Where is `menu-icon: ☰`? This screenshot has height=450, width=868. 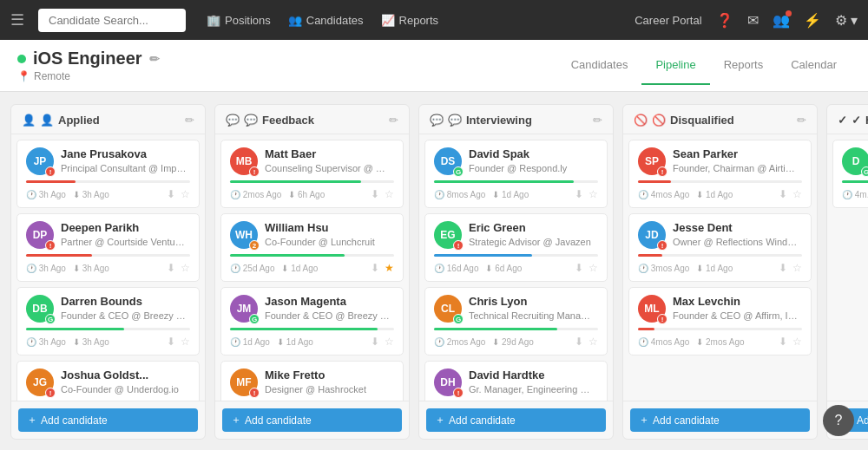 menu-icon: ☰ is located at coordinates (17, 20).